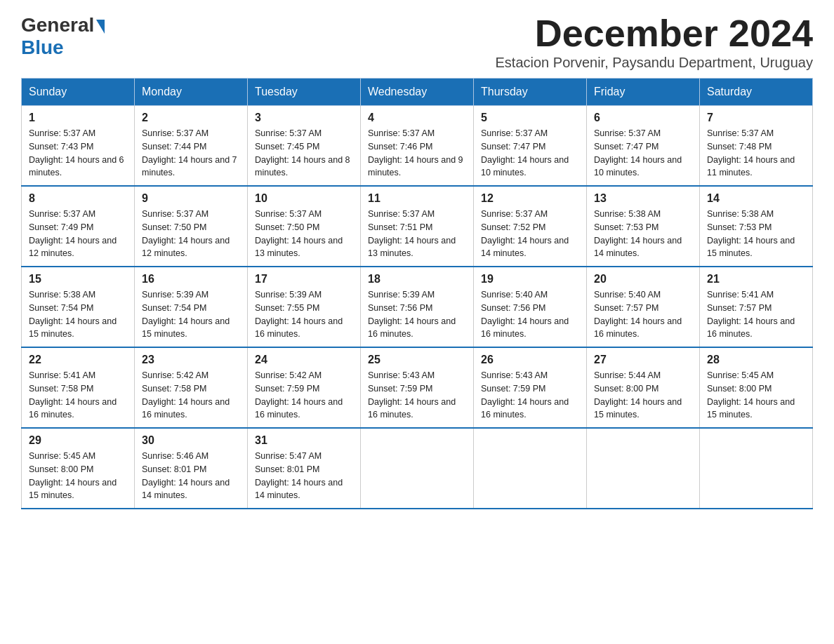  What do you see at coordinates (417, 226) in the screenshot?
I see `calendar-cell: 11 Sunrise: 5:37 AMSunset: 7:51 PMDaylig…` at bounding box center [417, 226].